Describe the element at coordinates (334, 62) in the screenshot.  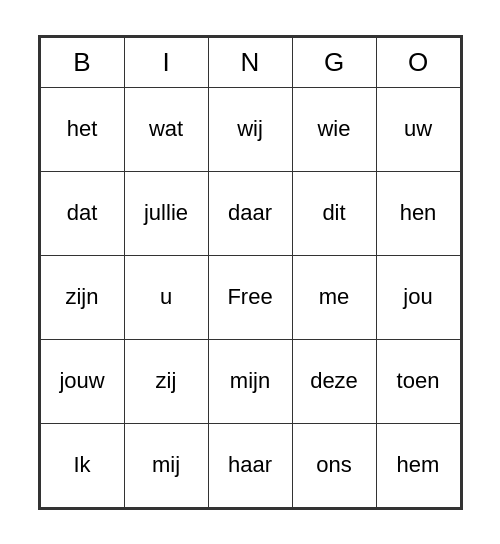
I see `header-cell: G` at that location.